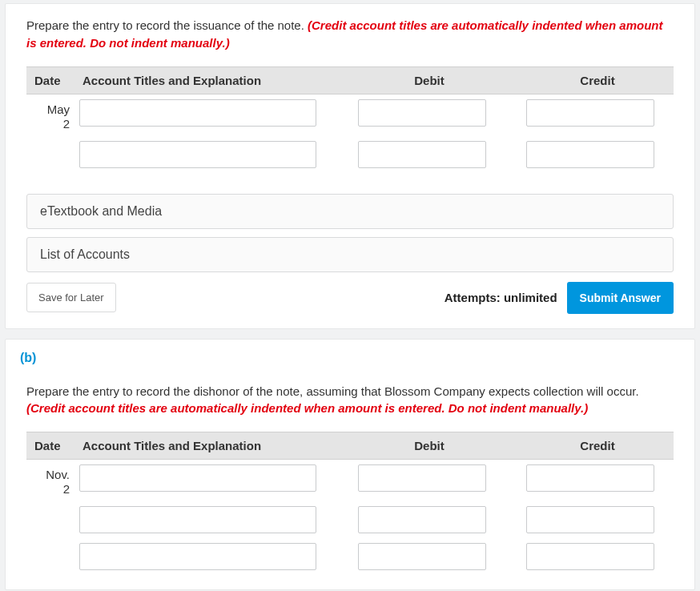  Describe the element at coordinates (333, 391) in the screenshot. I see `instruction-text: Prepare the entry to record the dishonor…` at that location.